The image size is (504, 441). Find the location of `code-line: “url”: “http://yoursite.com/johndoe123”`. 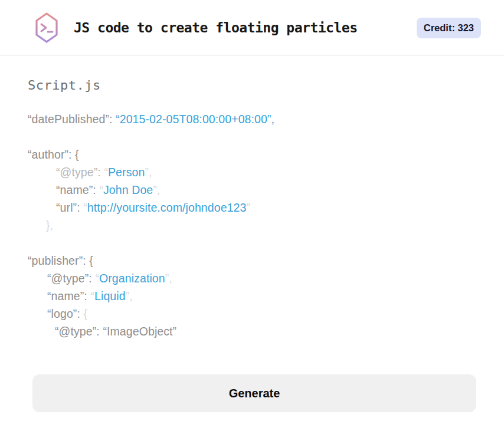

code-line: “url”: “http://yoursite.com/johndoe123” is located at coordinates (266, 208).